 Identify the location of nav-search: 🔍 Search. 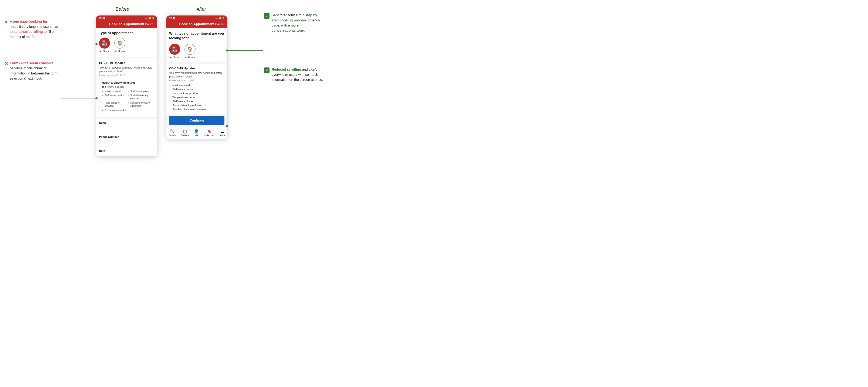
(173, 133).